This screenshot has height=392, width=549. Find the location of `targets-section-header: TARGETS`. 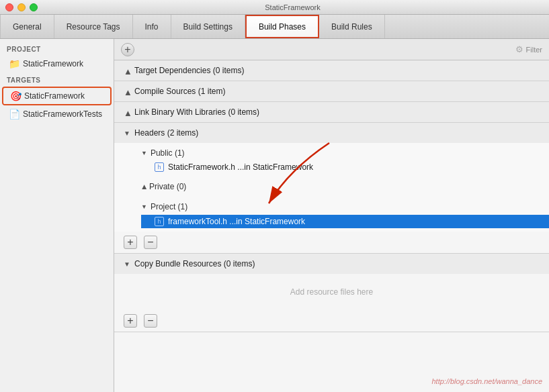

targets-section-header: TARGETS is located at coordinates (56, 79).